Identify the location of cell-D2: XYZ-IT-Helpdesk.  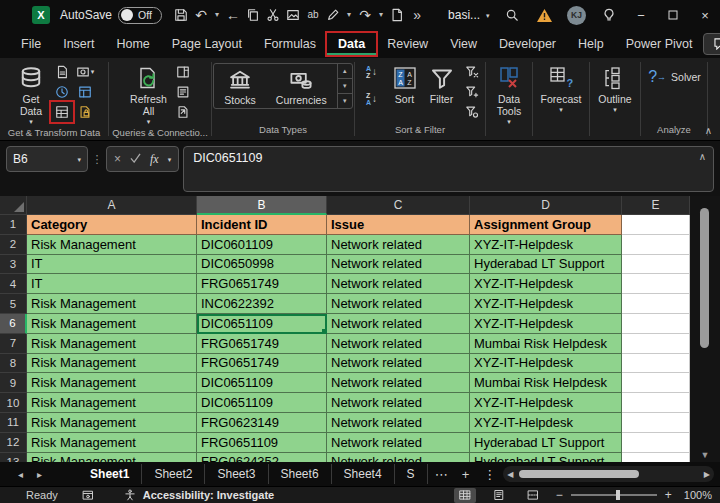
(546, 245).